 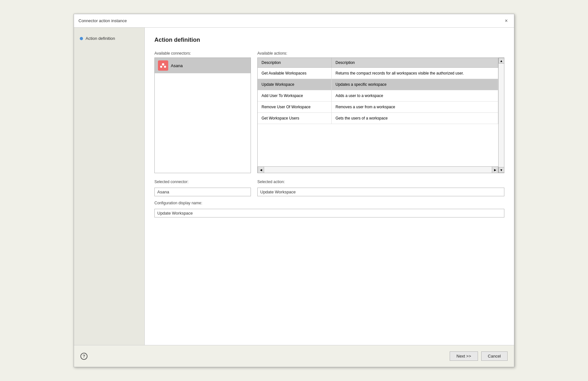 What do you see at coordinates (501, 115) in the screenshot?
I see `vertical-scrollbar: ▲ ▼` at bounding box center [501, 115].